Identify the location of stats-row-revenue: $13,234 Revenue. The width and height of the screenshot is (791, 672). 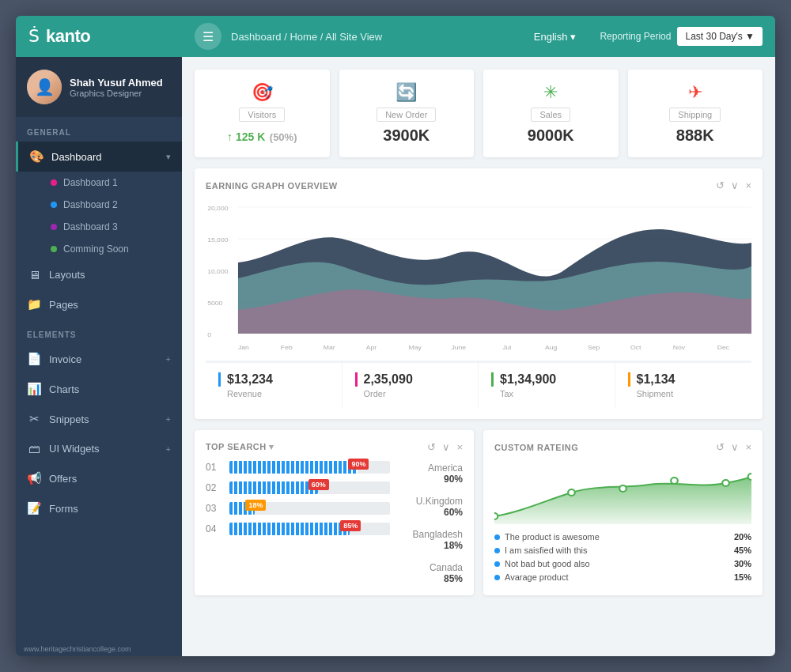
(274, 386).